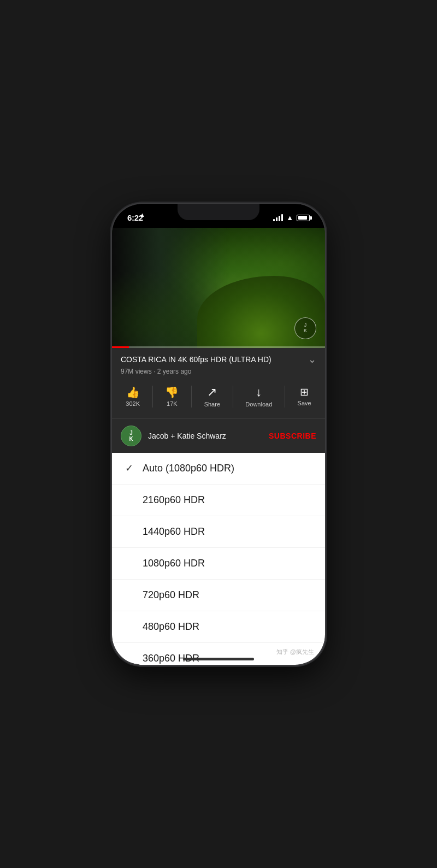 This screenshot has height=868, width=437. What do you see at coordinates (295, 652) in the screenshot?
I see `watermark: 知乎 @疯先生` at bounding box center [295, 652].